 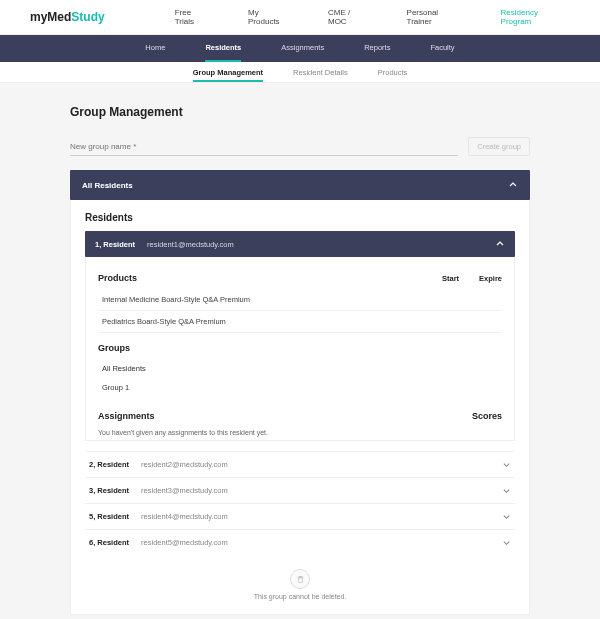 I want to click on logo-study: Study, so click(x=88, y=17).